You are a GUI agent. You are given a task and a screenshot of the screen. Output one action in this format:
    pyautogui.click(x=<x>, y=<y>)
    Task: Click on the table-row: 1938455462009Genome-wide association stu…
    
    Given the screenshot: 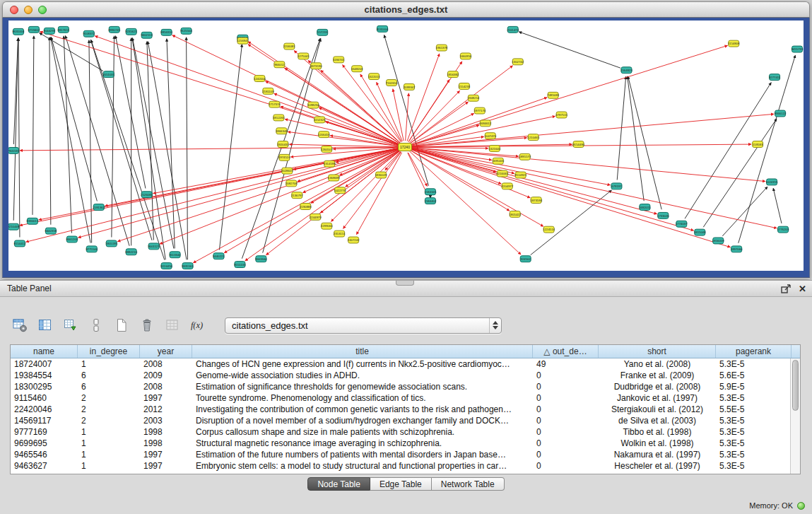 What is the action you would take?
    pyautogui.click(x=406, y=375)
    